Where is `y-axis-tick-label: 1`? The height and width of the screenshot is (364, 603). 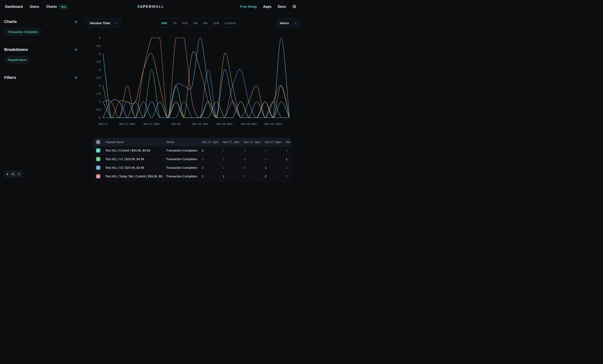 y-axis-tick-label: 1 is located at coordinates (100, 102).